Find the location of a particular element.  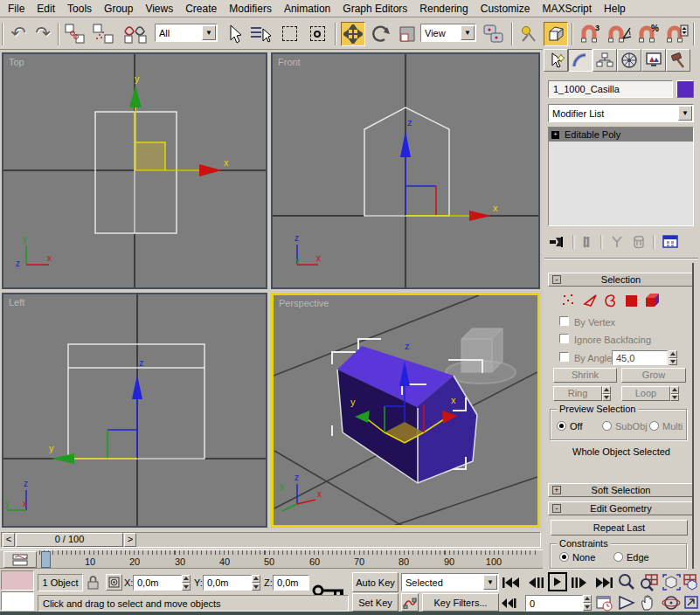

rectangular-selection-region-icon is located at coordinates (289, 33).